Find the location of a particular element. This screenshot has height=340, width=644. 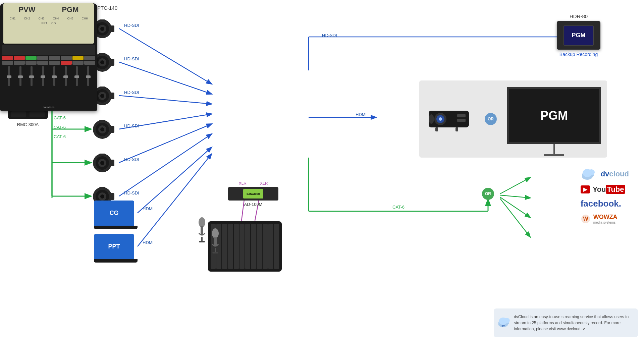

hdsdi-label-2: HD-SDI is located at coordinates (131, 59).